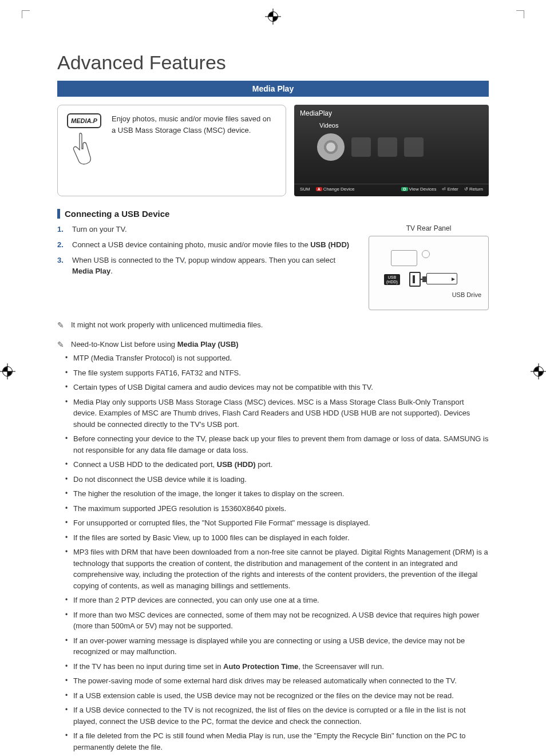 The image size is (546, 756). What do you see at coordinates (273, 413) in the screenshot?
I see `list-item: Media Play only supports USB Mass Storag…` at bounding box center [273, 413].